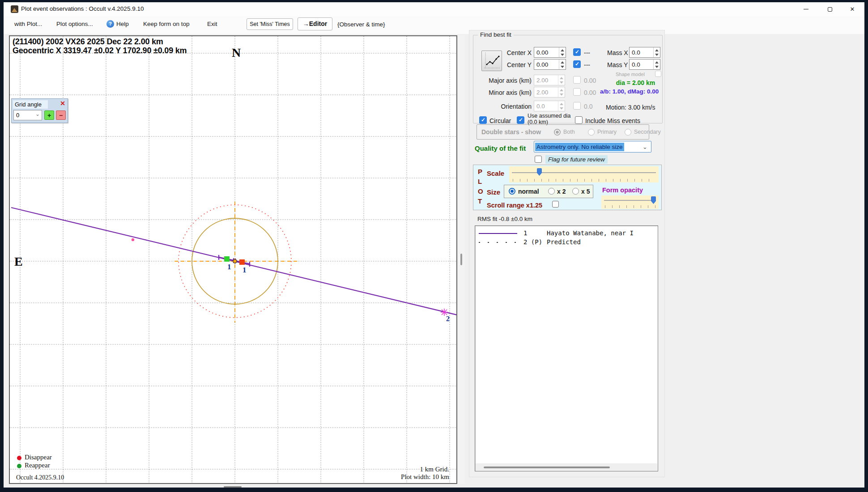  I want to click on use-assumed-label: Use assumed dia (0.0 km), so click(550, 119).